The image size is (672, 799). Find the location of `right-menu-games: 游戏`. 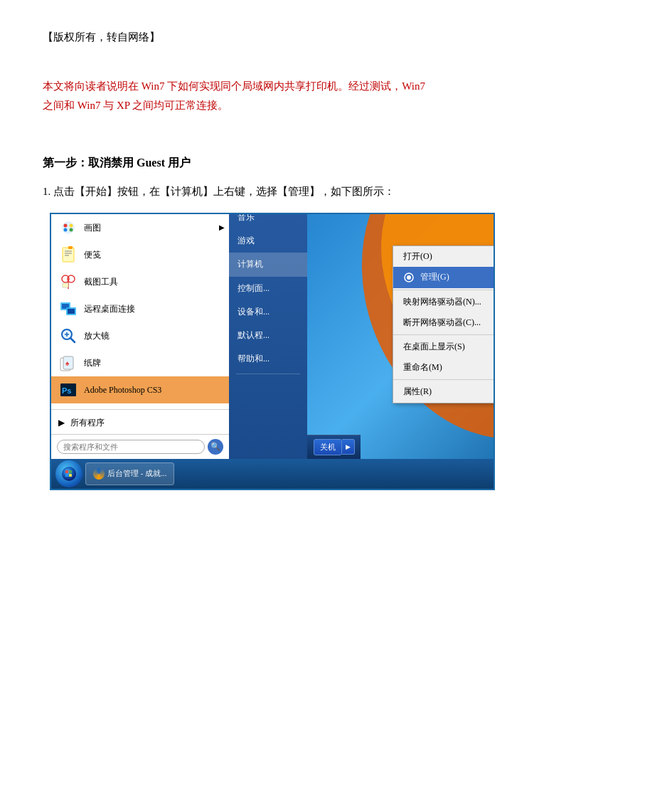

right-menu-games: 游戏 is located at coordinates (268, 240).